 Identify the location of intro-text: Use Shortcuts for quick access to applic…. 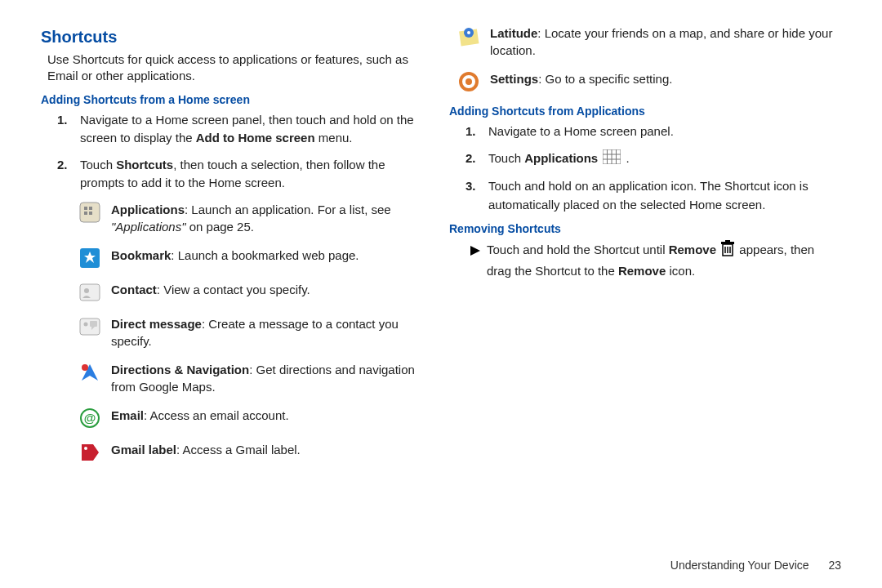
(236, 69).